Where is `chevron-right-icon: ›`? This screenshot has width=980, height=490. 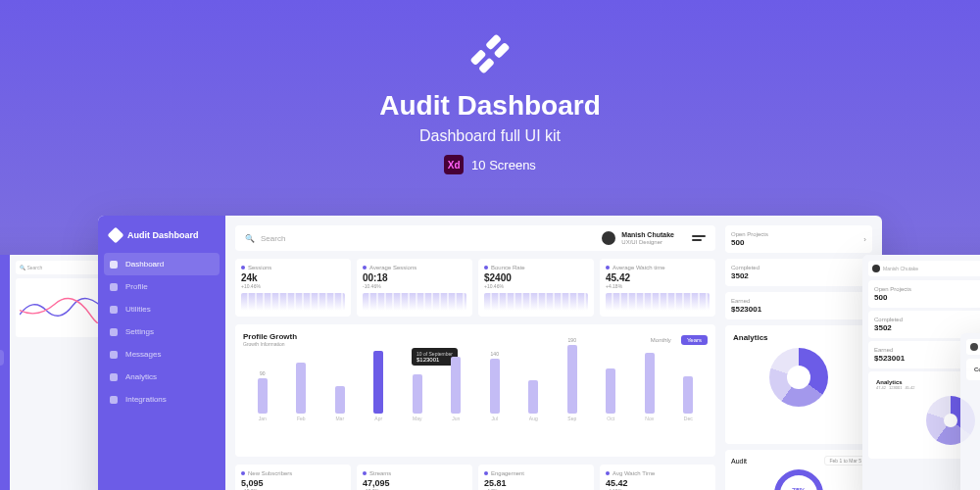
chevron-right-icon: › is located at coordinates (864, 239).